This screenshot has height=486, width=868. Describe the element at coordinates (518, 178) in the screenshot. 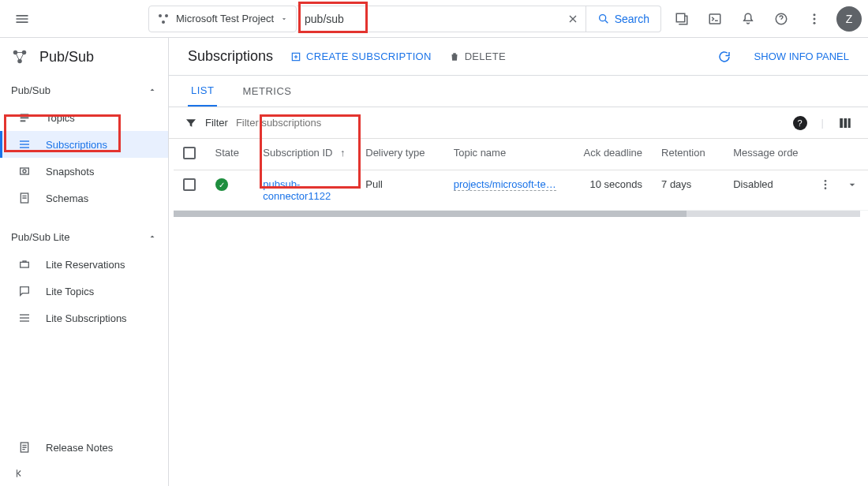

I see `table: State Subscription ID ↑ Delivery type To…` at that location.